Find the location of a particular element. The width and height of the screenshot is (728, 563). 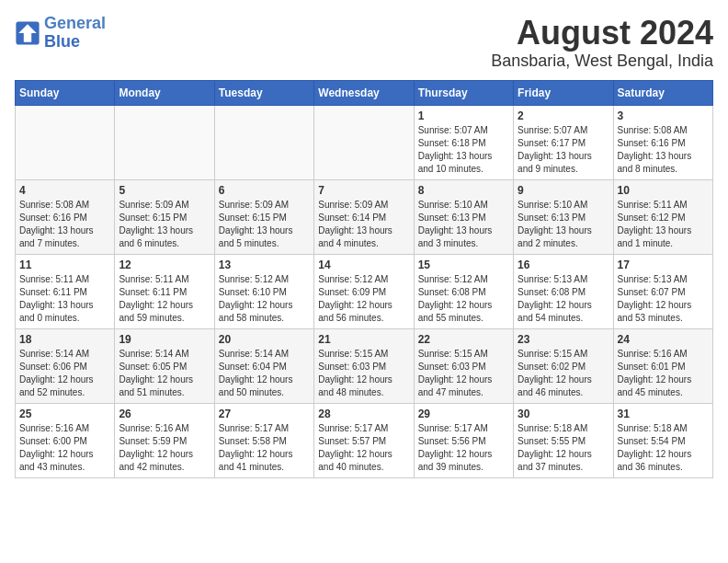

day-number: 23 is located at coordinates (563, 339).